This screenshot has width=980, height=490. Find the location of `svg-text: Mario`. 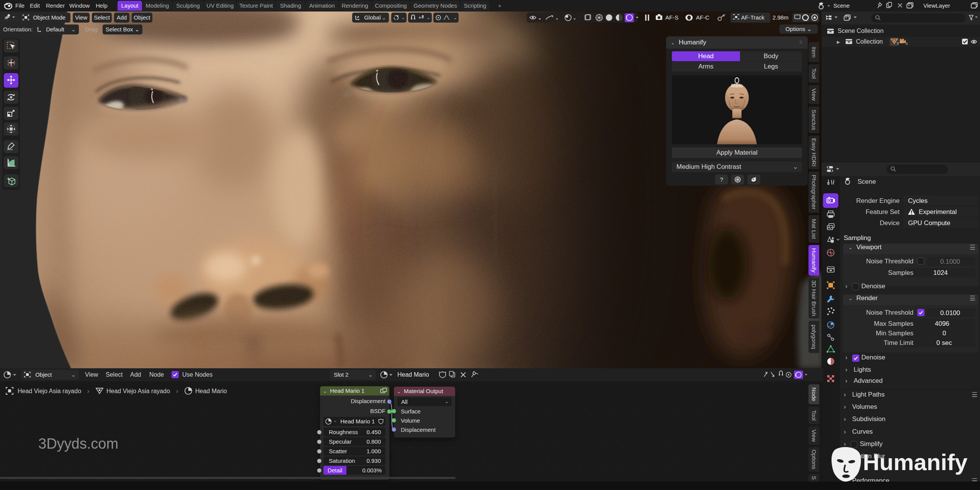

svg-text: Mario is located at coordinates (737, 86).